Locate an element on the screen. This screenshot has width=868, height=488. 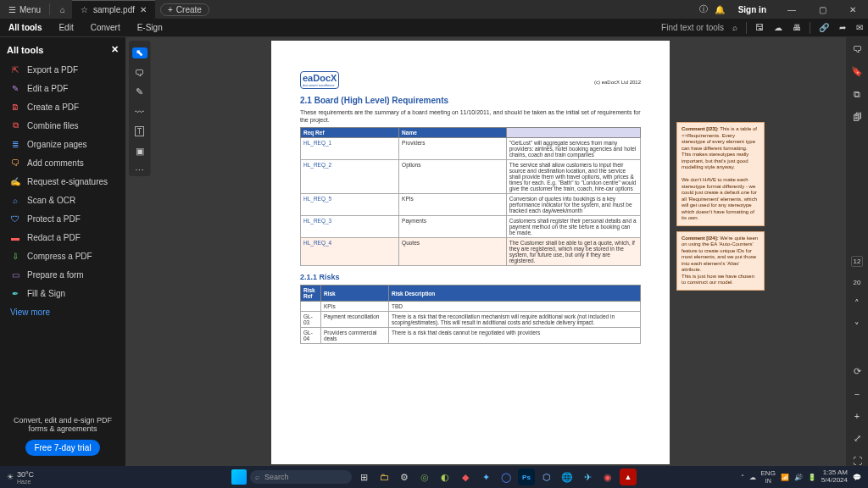
lang-indicator: ENG is located at coordinates (768, 474).